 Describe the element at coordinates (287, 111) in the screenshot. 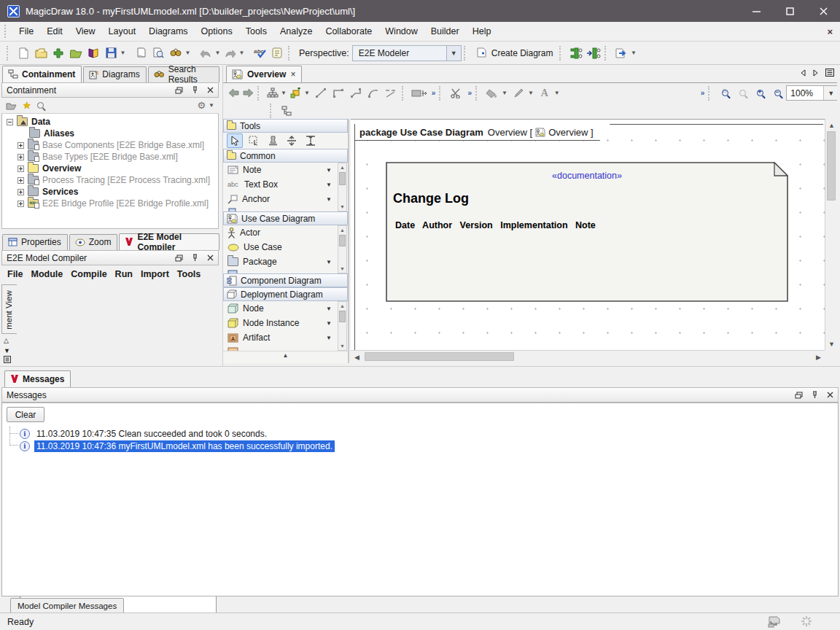

I see `diagram-containment-icon` at that location.